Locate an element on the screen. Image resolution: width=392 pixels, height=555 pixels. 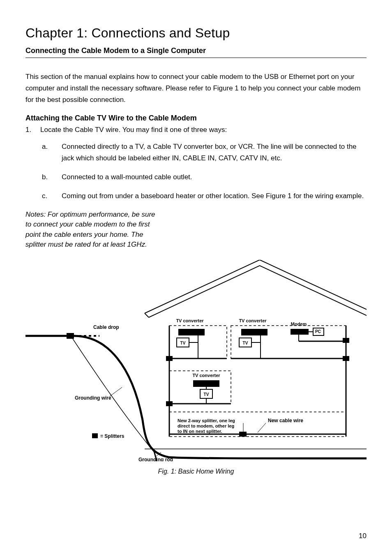
label-splitter-note-3: to IN on next splitter. is located at coordinates (200, 431).